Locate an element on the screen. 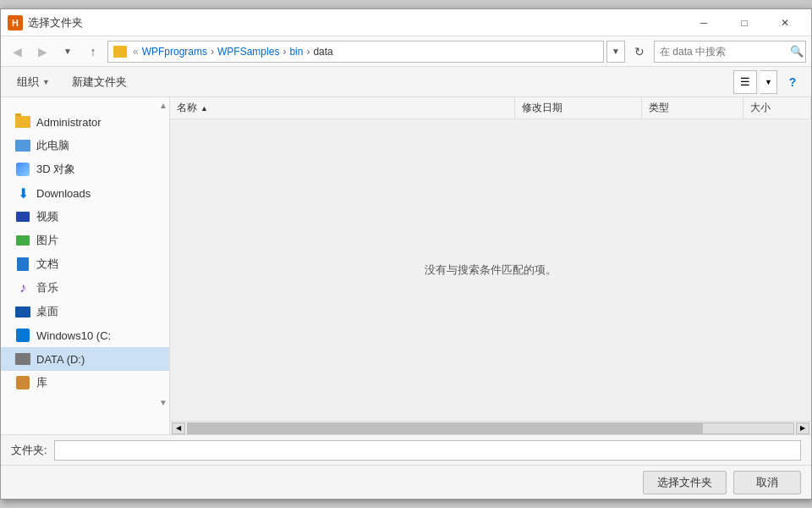 The image size is (812, 508). window-controls: ─ □ ✕ is located at coordinates (744, 23).